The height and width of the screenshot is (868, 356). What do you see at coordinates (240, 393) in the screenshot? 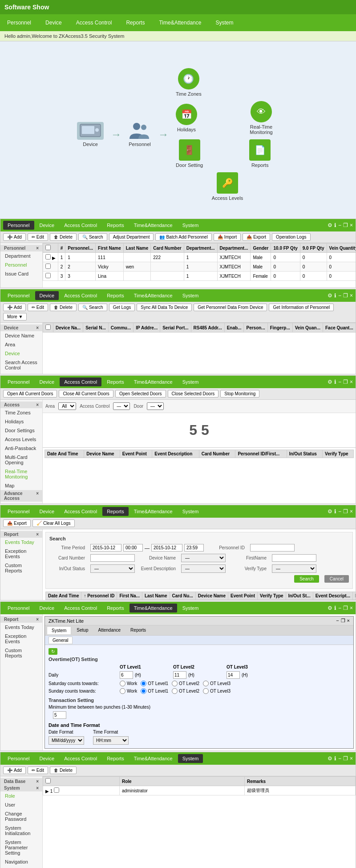
I see `stop-monitoring-button: Stop Monitoring` at bounding box center [240, 393].